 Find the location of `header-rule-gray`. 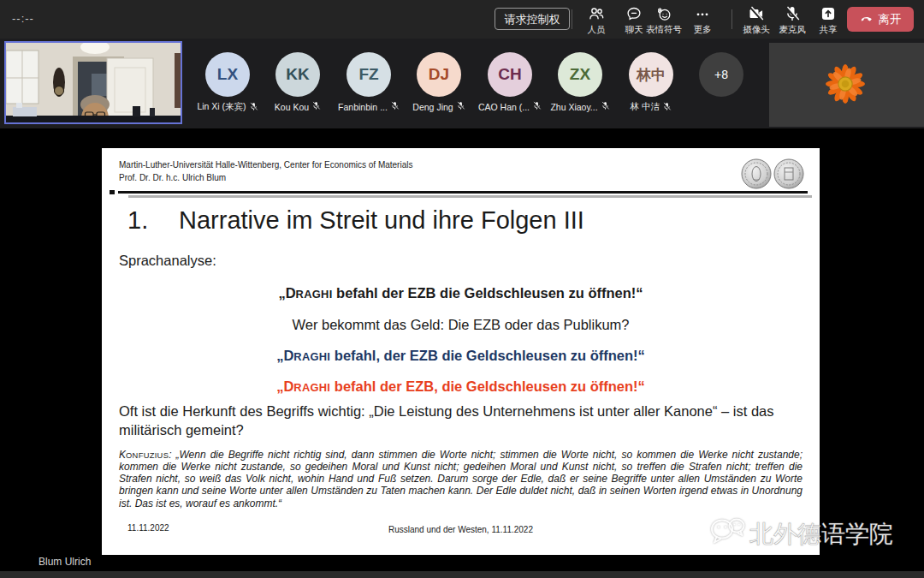

header-rule-gray is located at coordinates (471, 197).